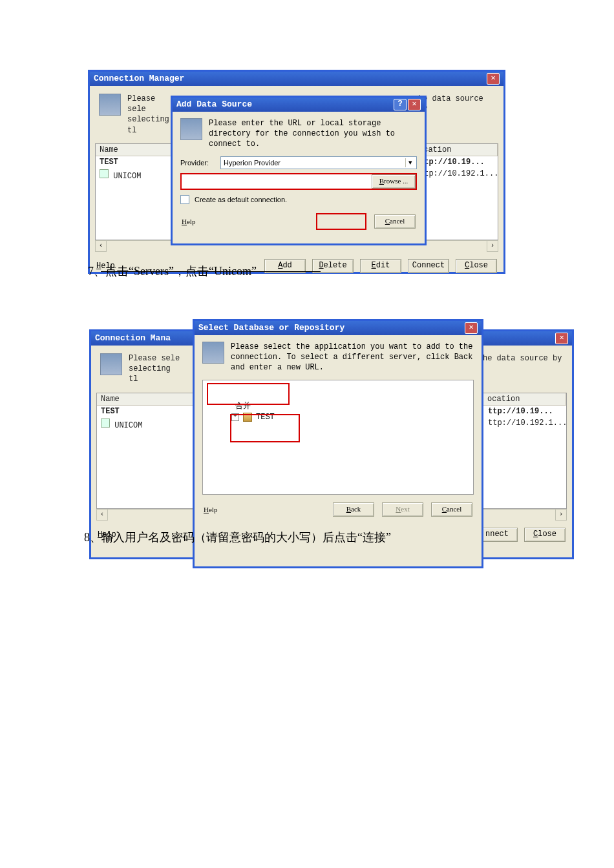 This screenshot has height=868, width=614. I want to click on ads-instruction: Please enter the URL or local storage di…, so click(313, 134).